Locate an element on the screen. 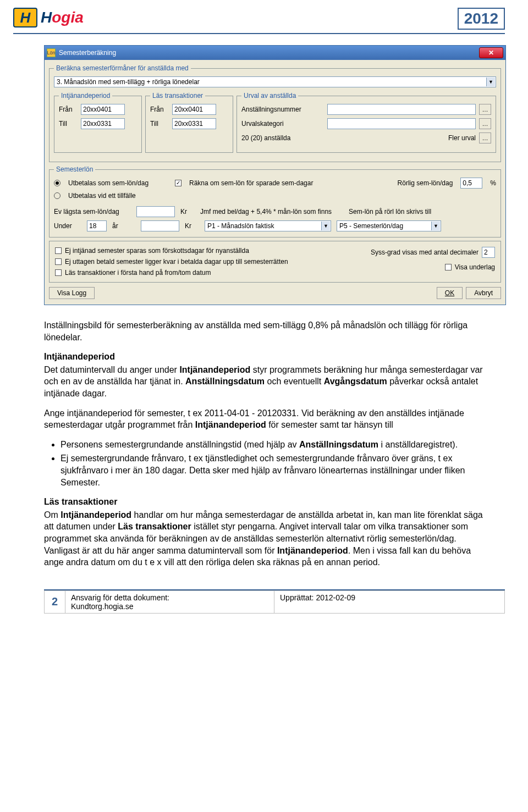 This screenshot has height=812, width=528. under-label: Under is located at coordinates (68, 226).